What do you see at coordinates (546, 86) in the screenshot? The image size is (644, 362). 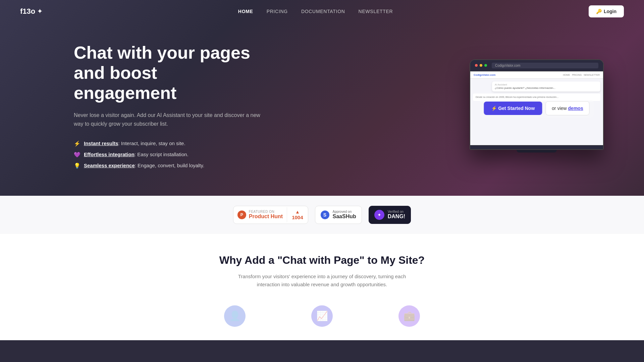 I see `screen-chat-bubble: AI Assistant ¿Cómo puedo ayudarte? ¿Nece…` at bounding box center [546, 86].